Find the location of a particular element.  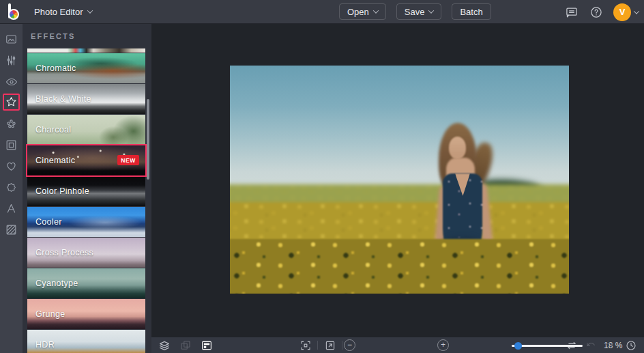

sidebar-item-overlays is located at coordinates (11, 167).